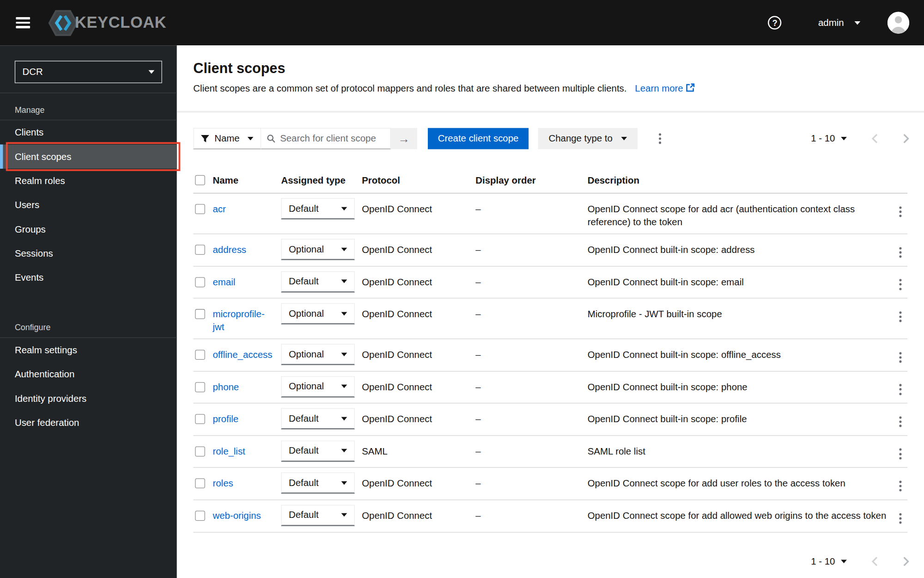 This screenshot has width=924, height=578. What do you see at coordinates (89, 205) in the screenshot?
I see `sidebar-item-users: Users` at bounding box center [89, 205].